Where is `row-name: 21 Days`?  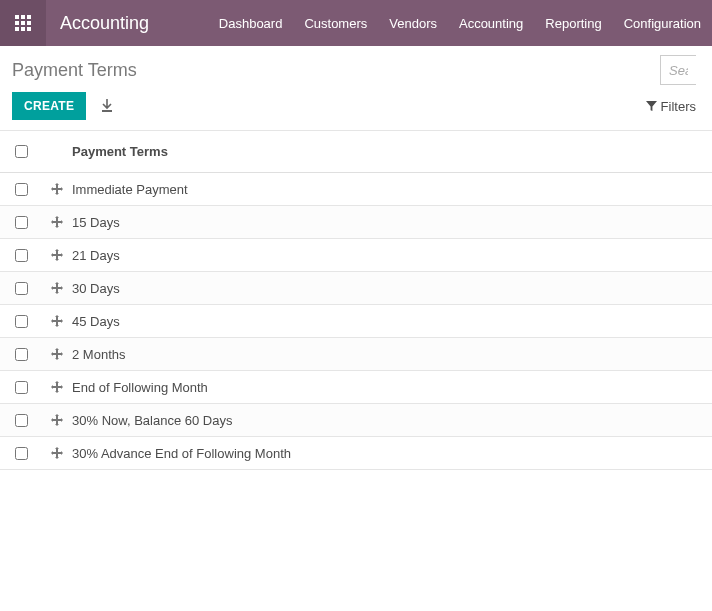 row-name: 21 Days is located at coordinates (96, 256).